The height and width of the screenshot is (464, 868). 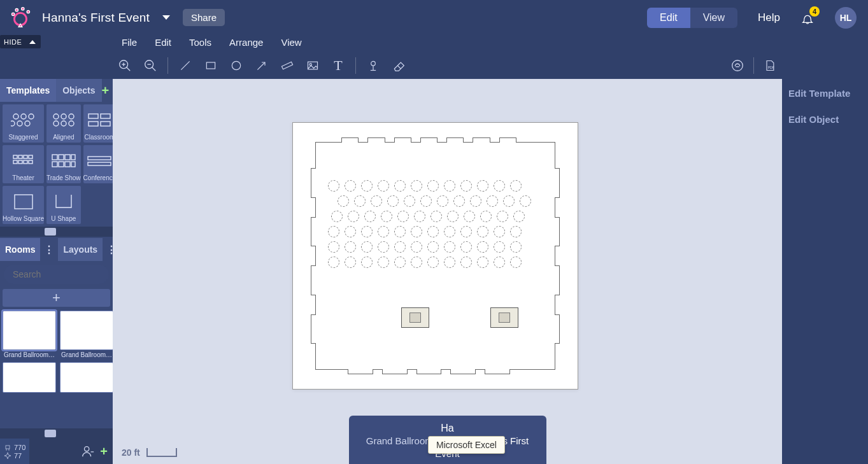 What do you see at coordinates (737, 66) in the screenshot?
I see `link-button` at bounding box center [737, 66].